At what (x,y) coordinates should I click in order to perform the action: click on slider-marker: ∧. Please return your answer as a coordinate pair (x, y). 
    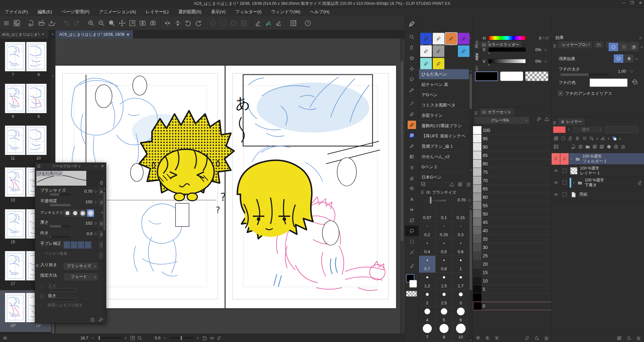
    Looking at the image, I should click on (489, 42).